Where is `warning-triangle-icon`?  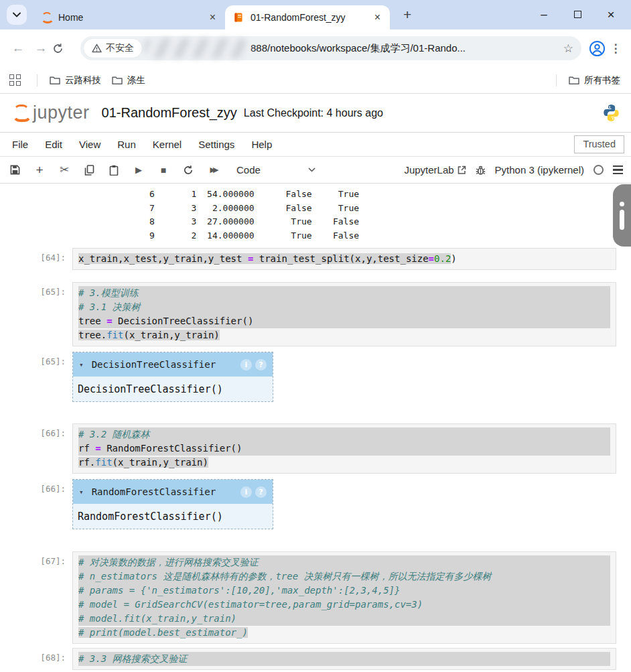 warning-triangle-icon is located at coordinates (96, 48).